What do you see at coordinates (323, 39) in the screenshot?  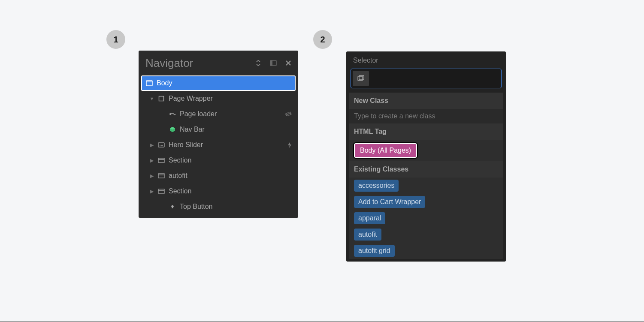 I see `step-number: 2` at bounding box center [323, 39].